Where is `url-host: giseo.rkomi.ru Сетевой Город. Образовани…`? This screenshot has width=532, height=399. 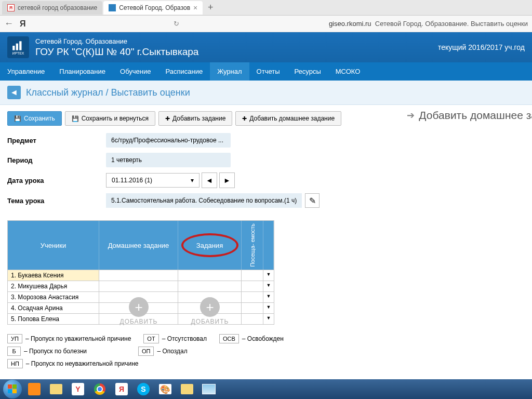 url-host: giseo.rkomi.ru Сетевой Город. Образовани… is located at coordinates (428, 24).